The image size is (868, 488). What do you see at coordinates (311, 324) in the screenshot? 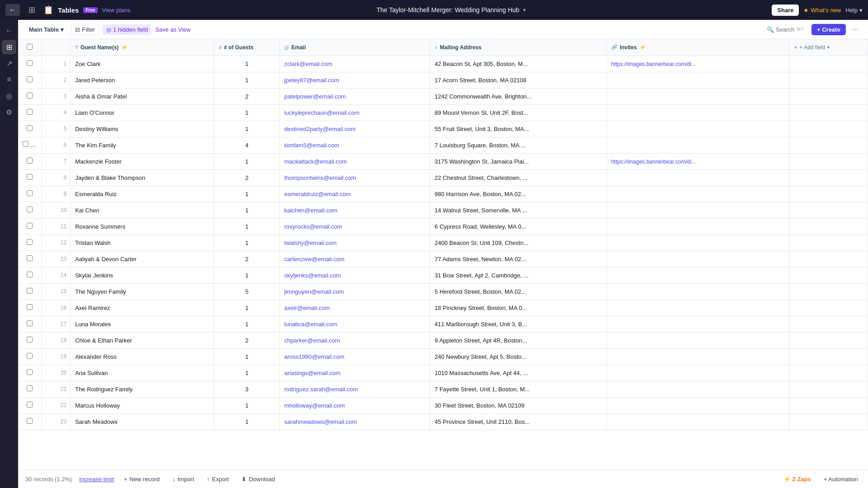
I see `email-link: lunatica@email.com` at bounding box center [311, 324].